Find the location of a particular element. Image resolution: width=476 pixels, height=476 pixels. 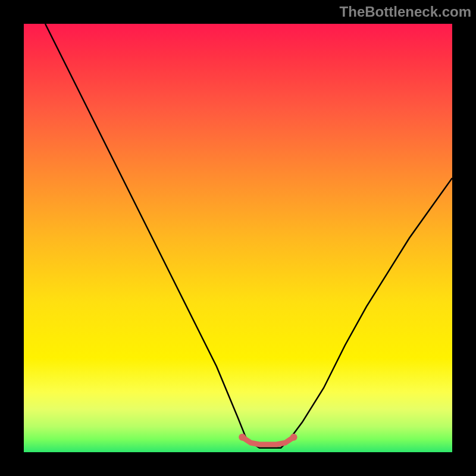

marker-dot-right is located at coordinates (294, 437).